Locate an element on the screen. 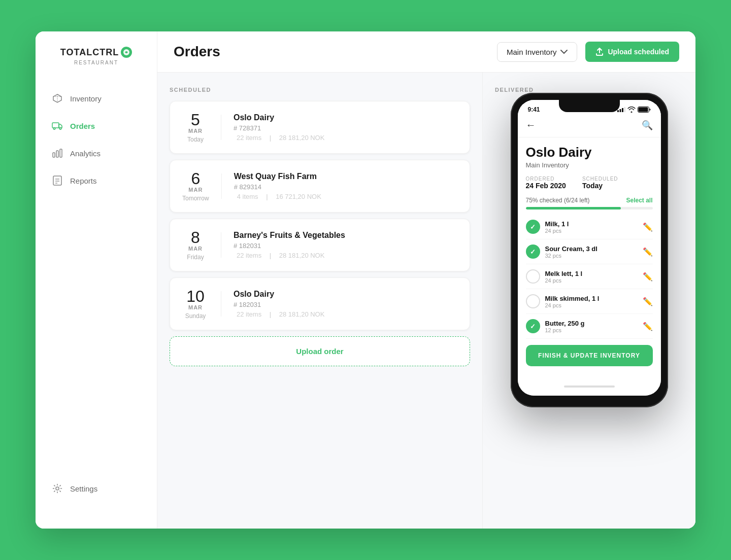  sidebar-item-reports: Reports is located at coordinates (96, 181).